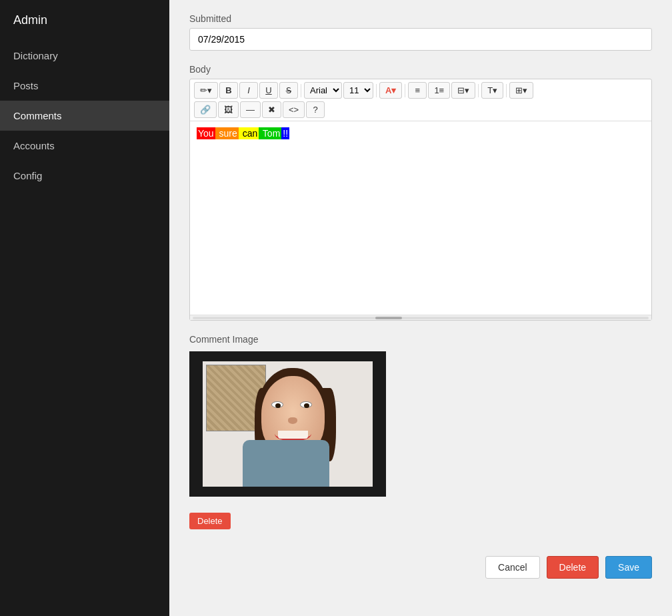 The height and width of the screenshot is (616, 672). Describe the element at coordinates (227, 133) in the screenshot. I see `text-sure: sure` at that location.